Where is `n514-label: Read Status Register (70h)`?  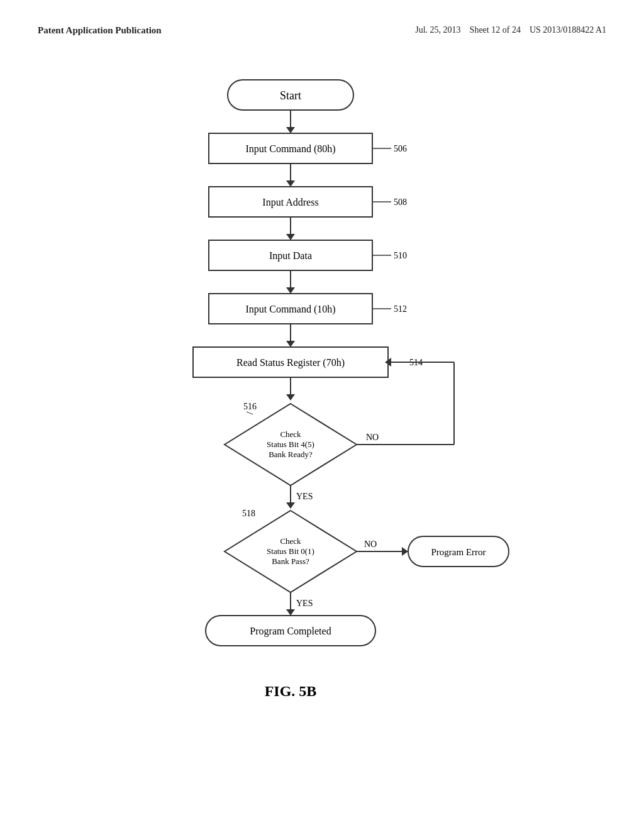
n514-label: Read Status Register (70h) is located at coordinates (291, 363).